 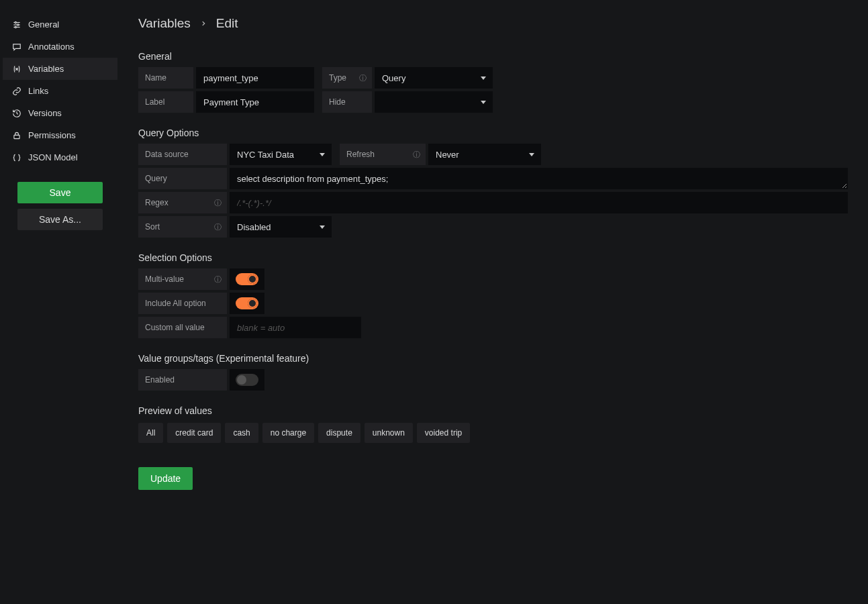 I want to click on breadcrumb: Variables Edit, so click(x=493, y=23).